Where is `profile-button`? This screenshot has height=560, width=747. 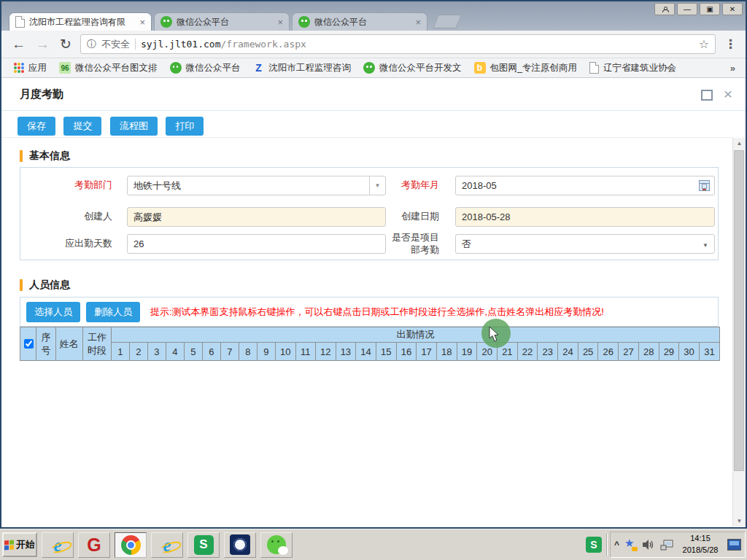 profile-button is located at coordinates (665, 9).